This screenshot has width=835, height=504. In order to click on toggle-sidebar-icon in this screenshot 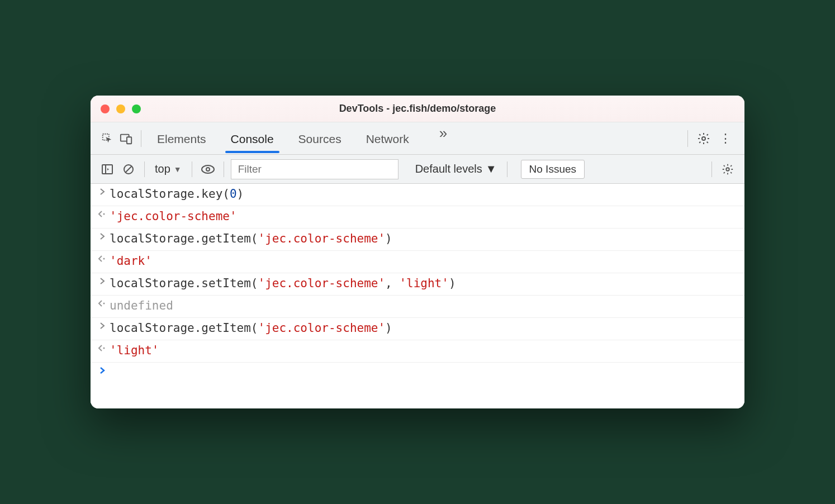, I will do `click(107, 169)`.